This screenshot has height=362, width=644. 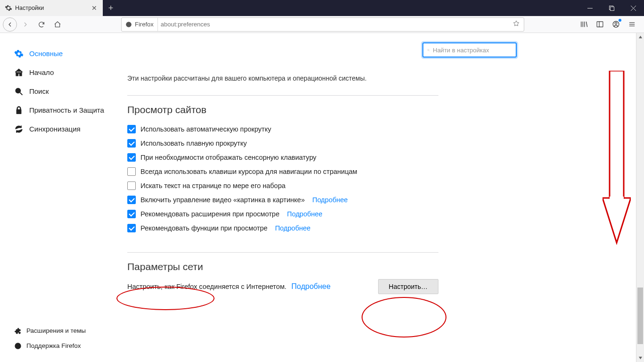 What do you see at coordinates (213, 186) in the screenshot?
I see `checkbox-label: Искать текст на странице по мере его наб…` at bounding box center [213, 186].